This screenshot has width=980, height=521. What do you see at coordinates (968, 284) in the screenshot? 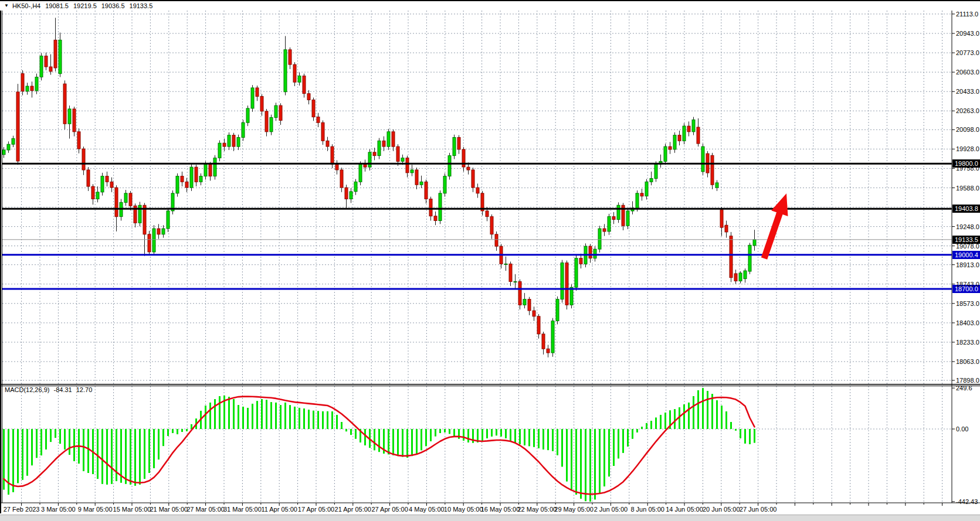
I see `price-axis-tick-label: 18743.0` at bounding box center [968, 284].